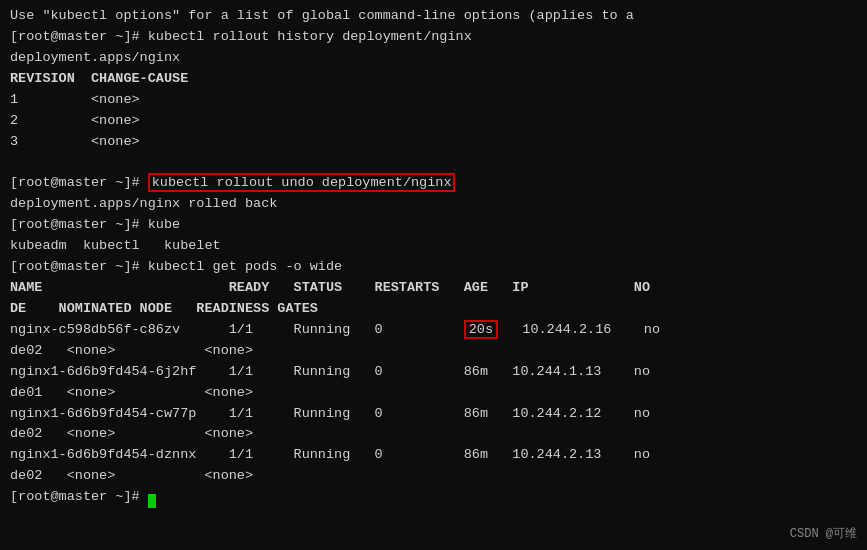 Image resolution: width=867 pixels, height=550 pixels. Describe the element at coordinates (434, 268) in the screenshot. I see `line-11: [root@master ~]# kubectl get pods -o wid…` at that location.